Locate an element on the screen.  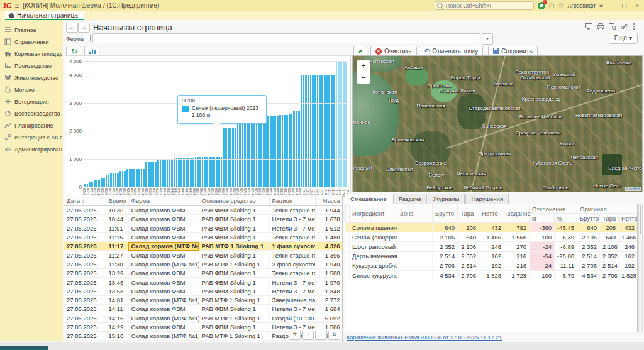
sidebar-item-главное: Главное is located at coordinates (31, 30).